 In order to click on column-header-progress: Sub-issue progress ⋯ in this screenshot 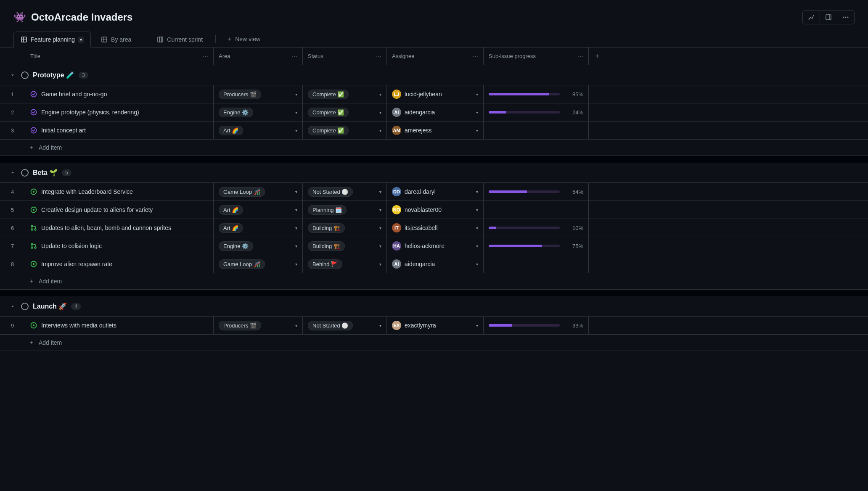, I will do `click(536, 56)`.